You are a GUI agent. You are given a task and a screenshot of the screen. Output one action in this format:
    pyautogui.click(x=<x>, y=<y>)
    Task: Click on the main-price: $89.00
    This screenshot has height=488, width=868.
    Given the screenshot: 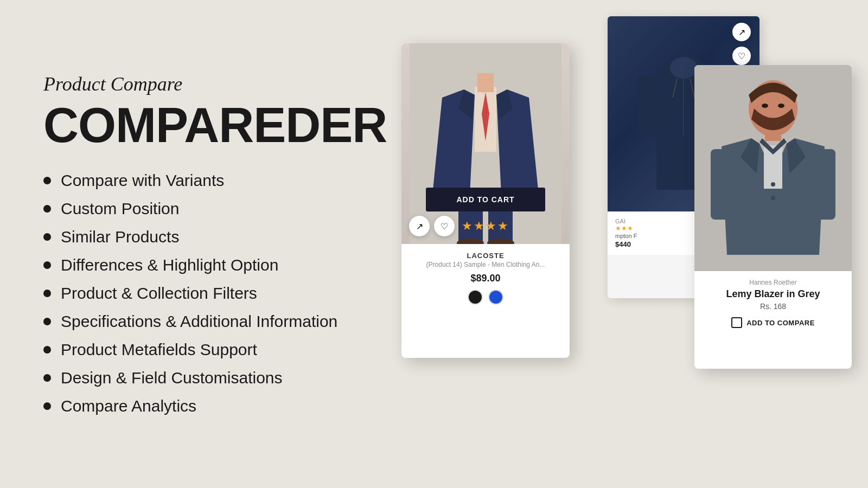 What is the action you would take?
    pyautogui.click(x=486, y=279)
    